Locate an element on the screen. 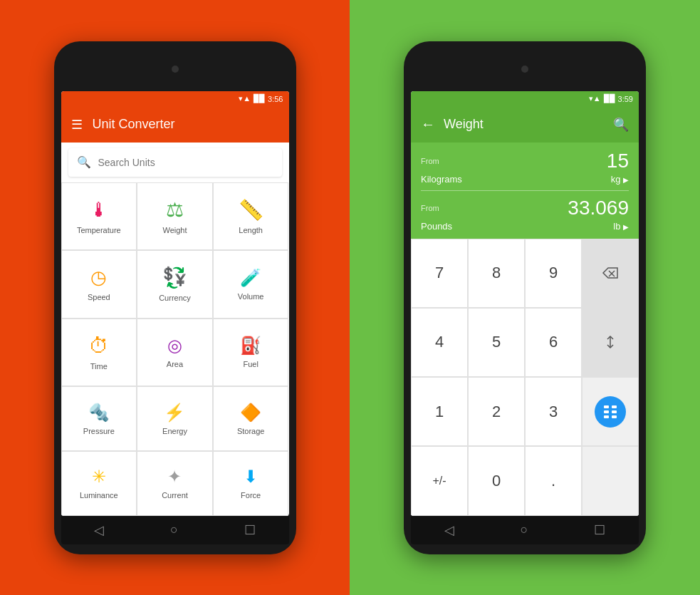 The width and height of the screenshot is (700, 595). camera-left is located at coordinates (175, 69).